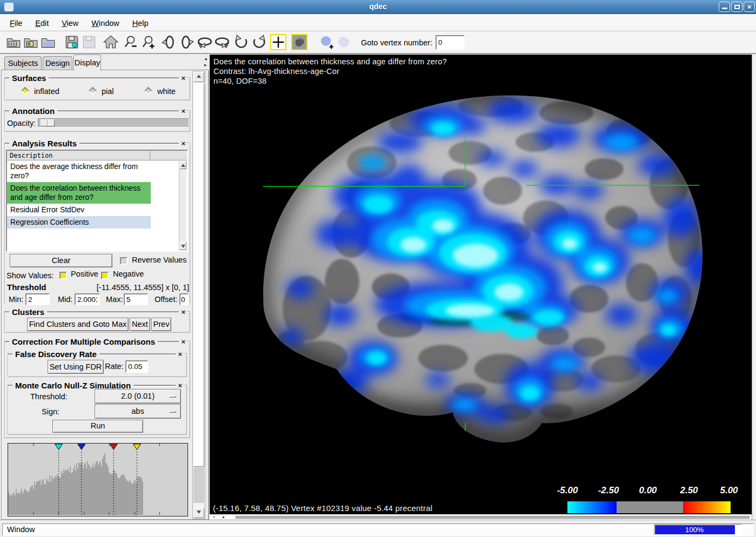 This screenshot has height=537, width=756. Describe the element at coordinates (183, 78) in the screenshot. I see `surfaces-close-icon: ×` at that location.